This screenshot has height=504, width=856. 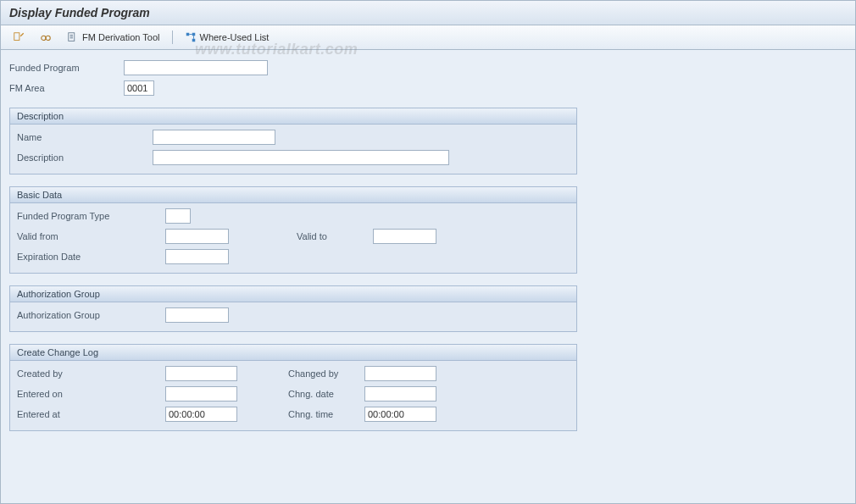 What do you see at coordinates (92, 374) in the screenshot?
I see `created-by-label: Created by` at bounding box center [92, 374].